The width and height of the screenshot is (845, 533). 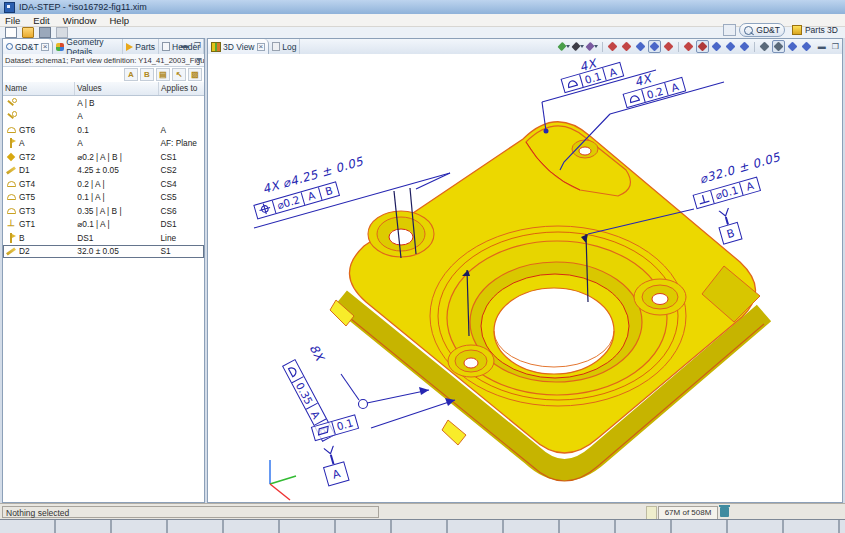 I want to click on row-values: A, so click(x=116, y=143).